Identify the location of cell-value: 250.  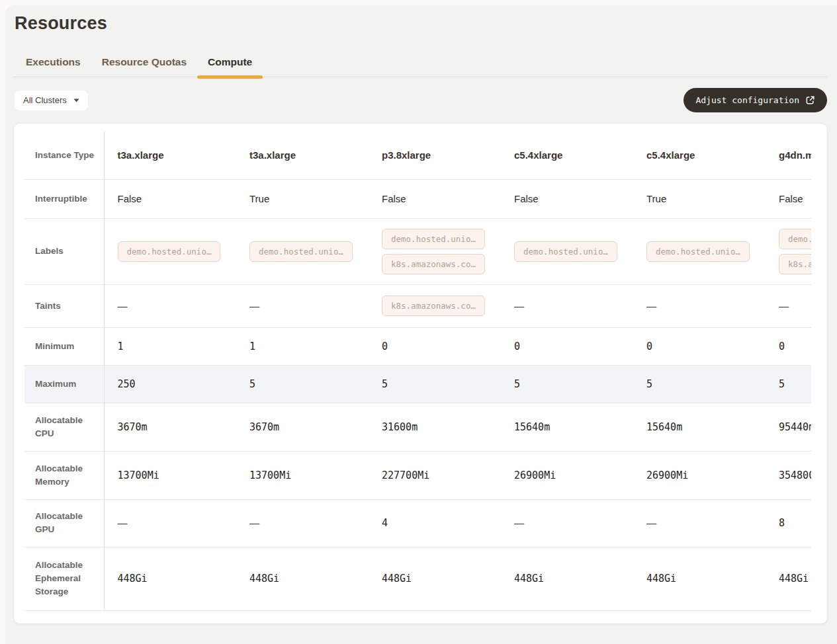
(127, 384).